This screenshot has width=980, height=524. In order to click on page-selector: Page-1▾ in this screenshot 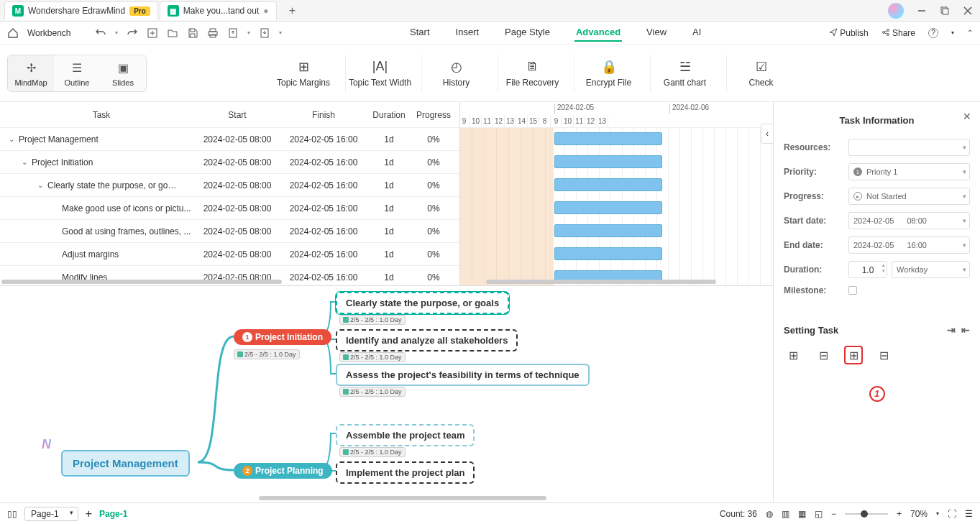, I will do `click(52, 514)`.